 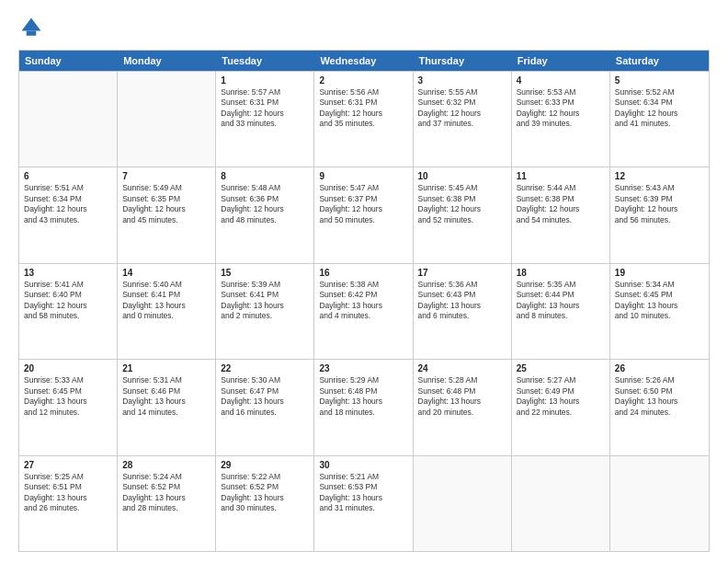 What do you see at coordinates (68, 61) in the screenshot?
I see `weekday-header: Sunday` at bounding box center [68, 61].